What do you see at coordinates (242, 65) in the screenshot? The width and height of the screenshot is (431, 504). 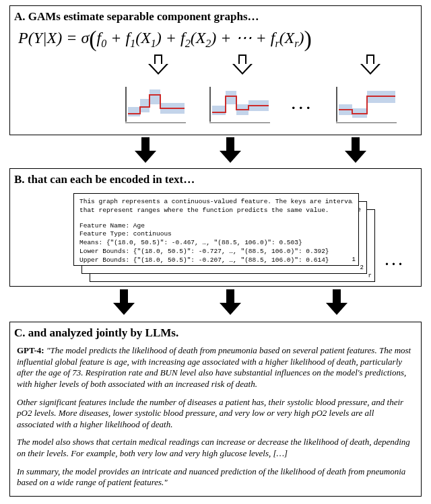 I see `arrow-f2-icon` at bounding box center [242, 65].